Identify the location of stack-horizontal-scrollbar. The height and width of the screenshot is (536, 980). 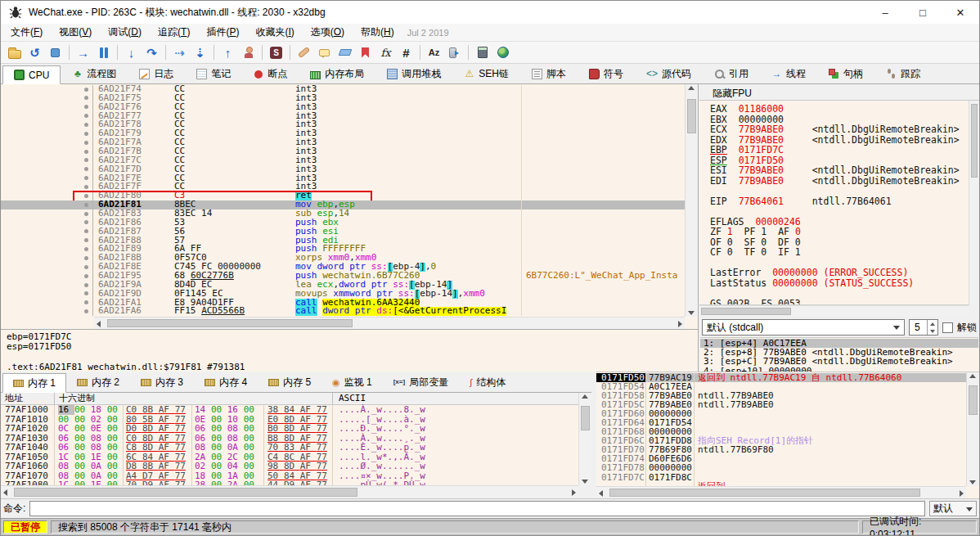
(781, 493).